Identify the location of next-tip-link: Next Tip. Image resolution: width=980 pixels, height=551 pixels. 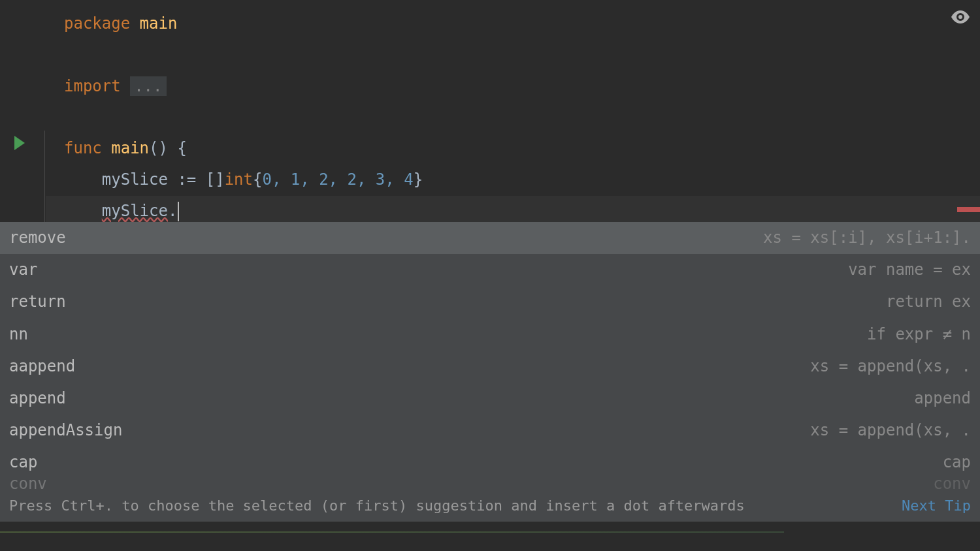
(936, 505).